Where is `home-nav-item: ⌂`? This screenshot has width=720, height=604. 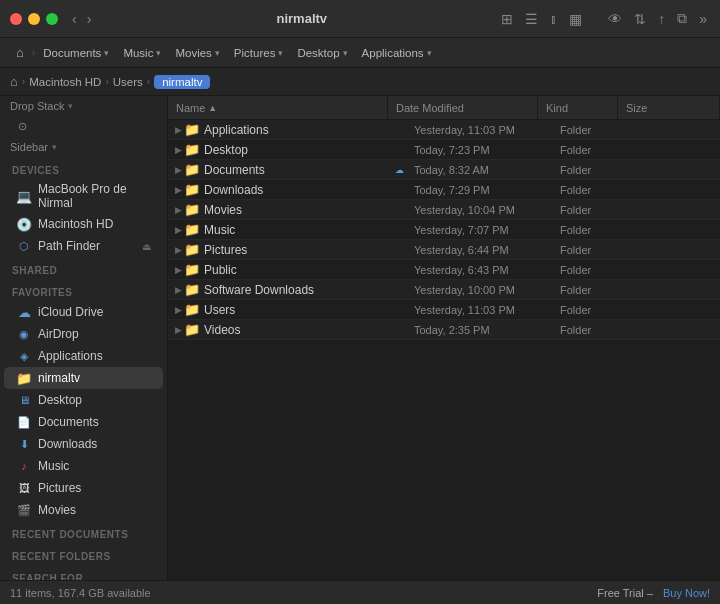 home-nav-item: ⌂ is located at coordinates (20, 52).